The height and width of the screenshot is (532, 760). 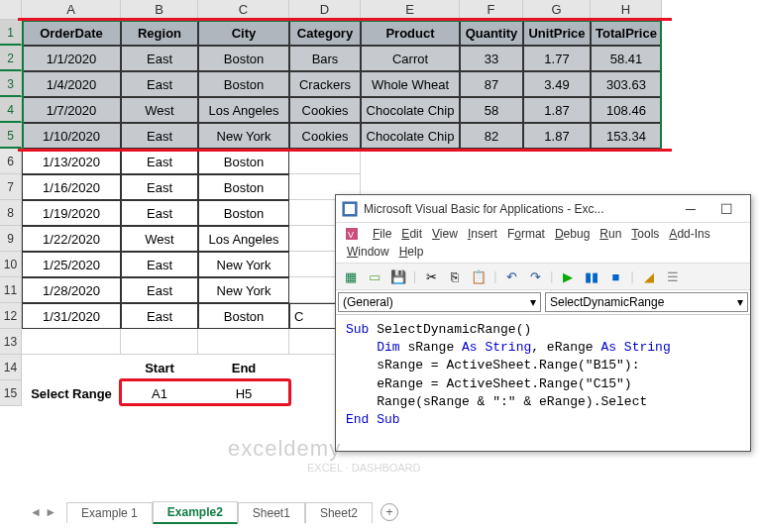 I want to click on cell: 1/31/2020, so click(x=71, y=316).